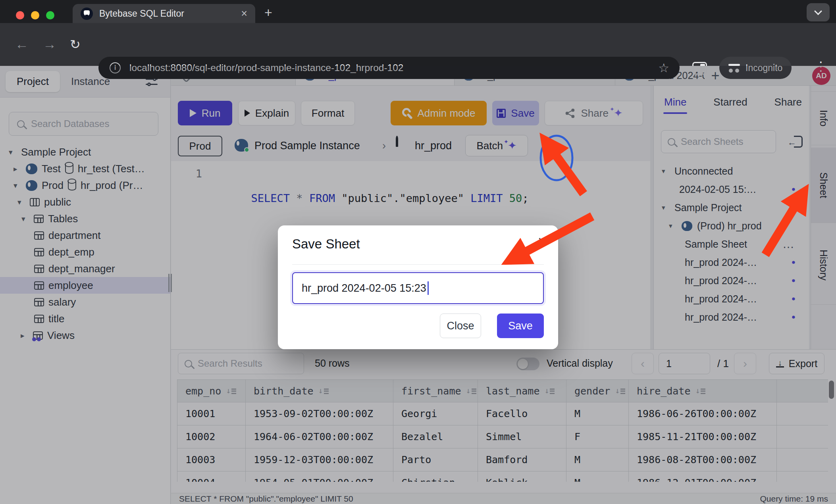  Describe the element at coordinates (364, 288) in the screenshot. I see `sheet-name-value: hr_prod 2024-02-05 15:23` at that location.